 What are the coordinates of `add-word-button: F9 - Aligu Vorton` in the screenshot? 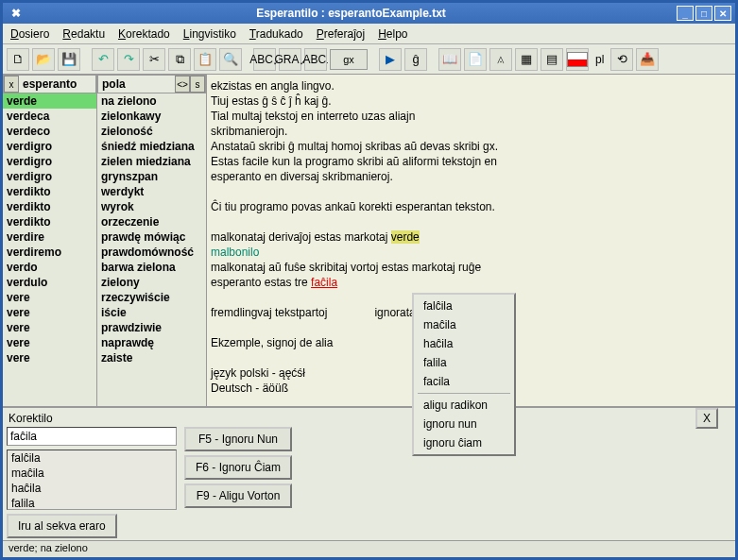 It's located at (238, 496).